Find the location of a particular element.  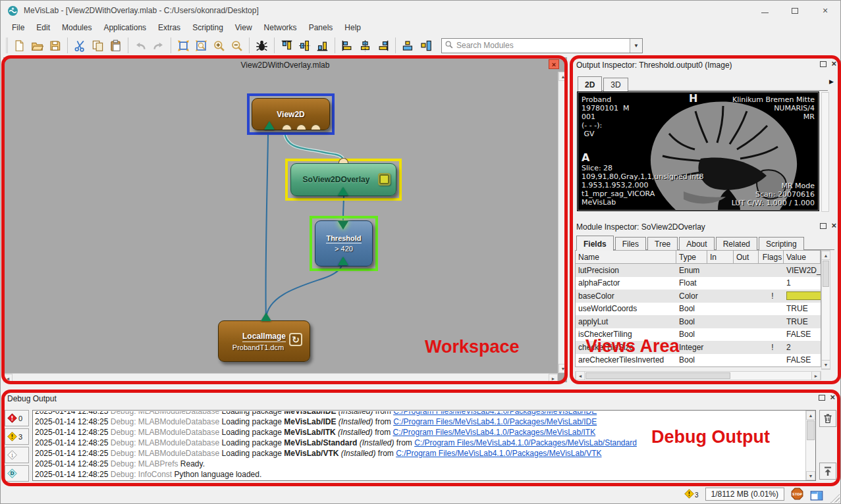

column-header-flags: Flags is located at coordinates (771, 257).